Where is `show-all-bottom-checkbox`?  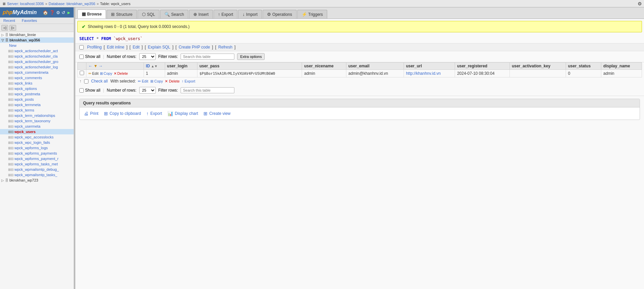 show-all-bottom-checkbox is located at coordinates (81, 90).